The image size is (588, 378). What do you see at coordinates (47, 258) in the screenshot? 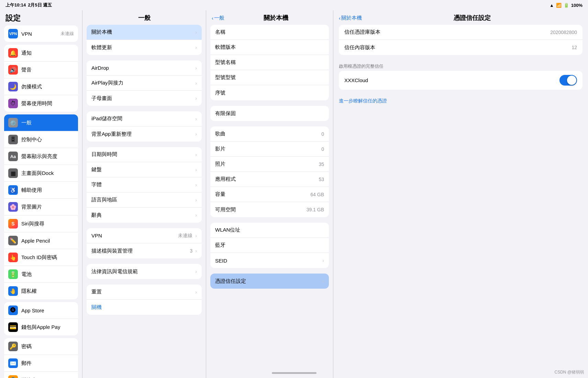
I see `sidebar-item-touchid-label: Touch ID與密碼` at bounding box center [47, 258].